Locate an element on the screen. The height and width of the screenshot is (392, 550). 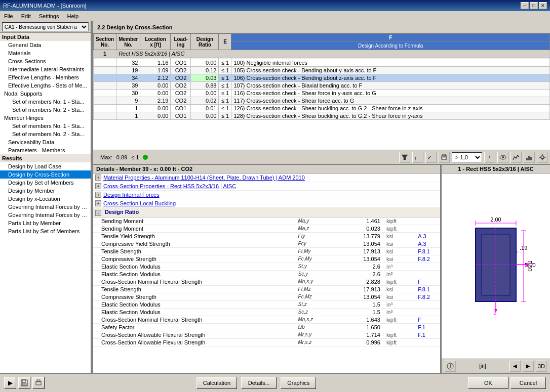
sidebar-result-parts-set: Parts List by Set of Members is located at coordinates (46, 231).